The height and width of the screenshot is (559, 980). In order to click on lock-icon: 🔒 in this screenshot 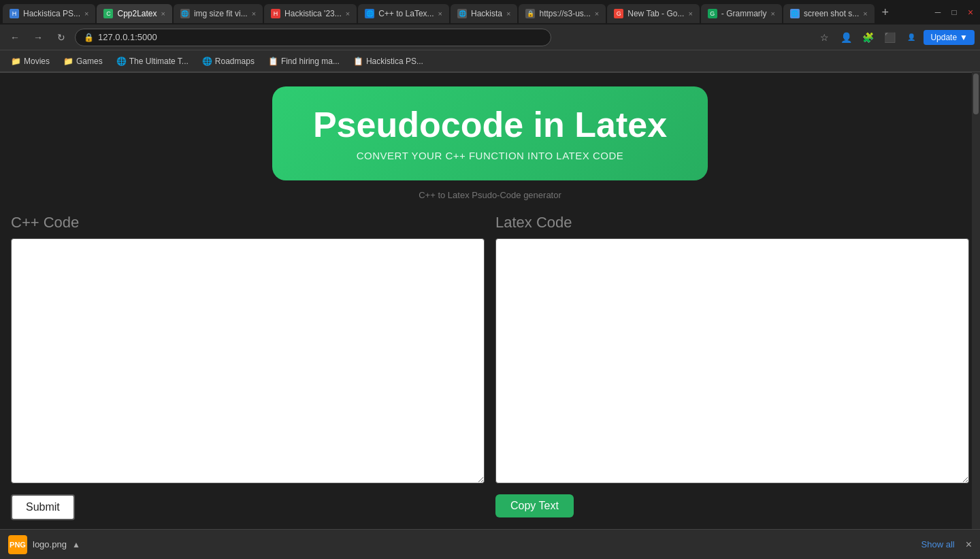, I will do `click(88, 37)`.